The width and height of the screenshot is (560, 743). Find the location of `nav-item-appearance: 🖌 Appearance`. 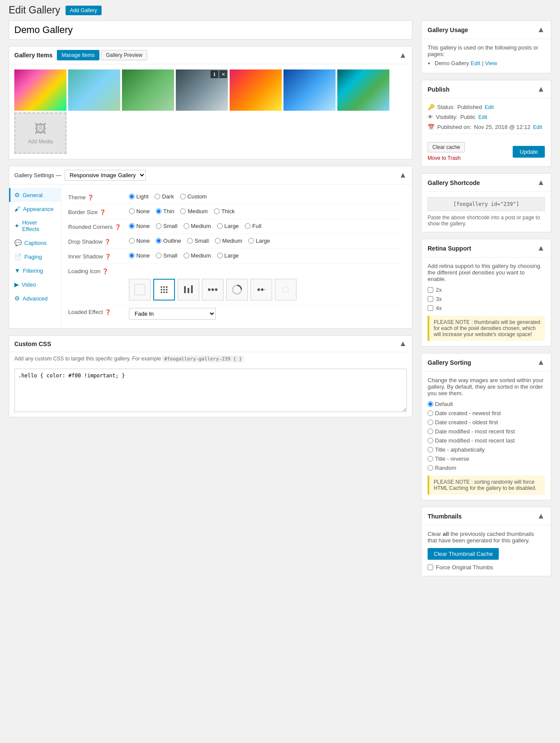

nav-item-appearance: 🖌 Appearance is located at coordinates (35, 209).